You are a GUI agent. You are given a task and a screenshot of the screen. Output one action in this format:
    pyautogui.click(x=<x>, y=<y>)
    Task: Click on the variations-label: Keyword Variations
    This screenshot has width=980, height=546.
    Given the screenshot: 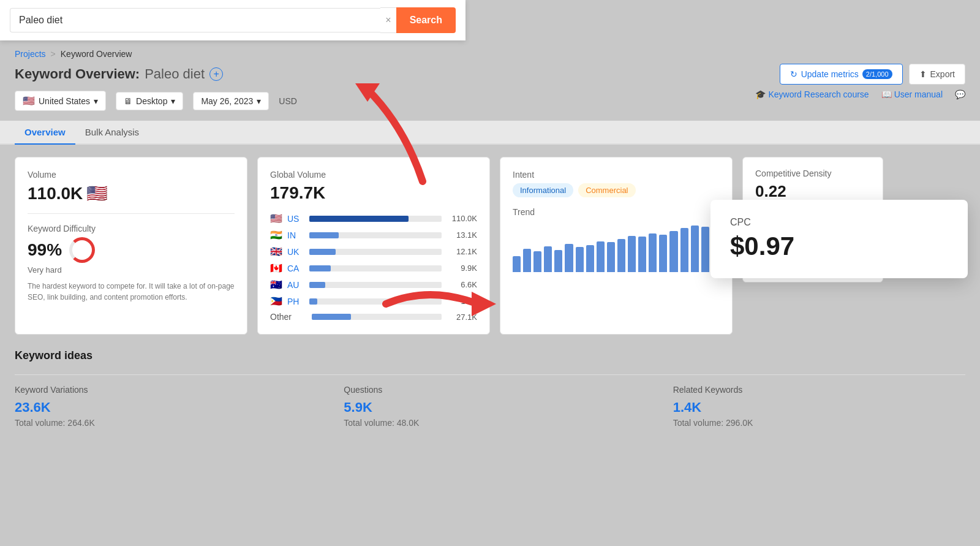 What is the action you would take?
    pyautogui.click(x=160, y=390)
    